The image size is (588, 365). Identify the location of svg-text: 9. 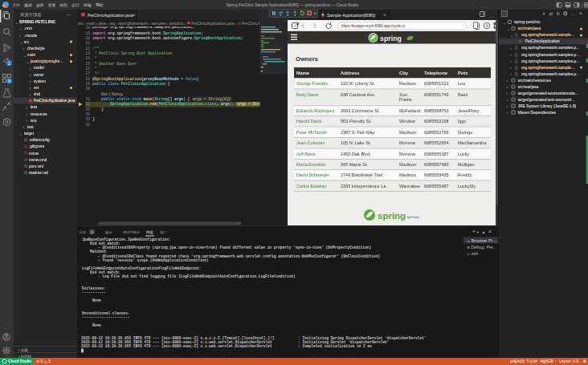
(10, 82).